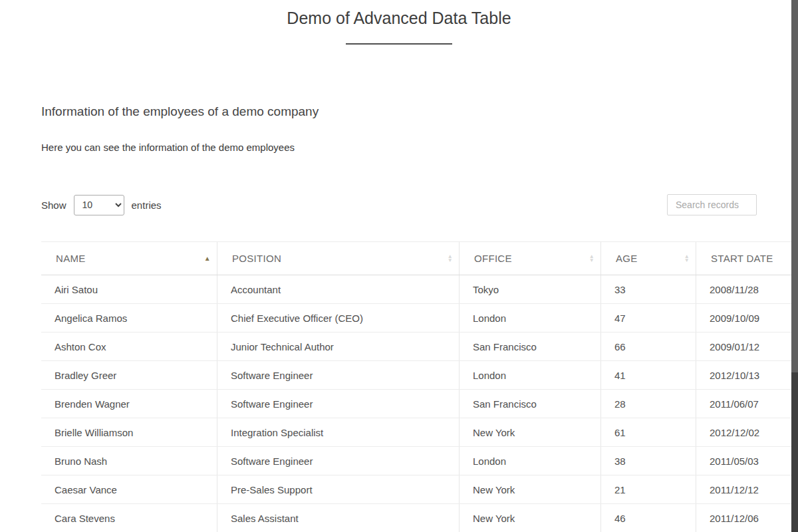  Describe the element at coordinates (399, 44) in the screenshot. I see `title-divider` at that location.